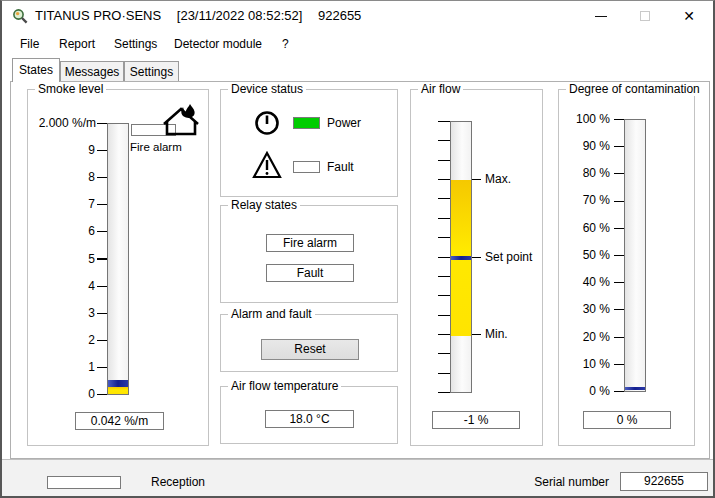  I want to click on contamination-tick-label: 90 %, so click(586, 146).